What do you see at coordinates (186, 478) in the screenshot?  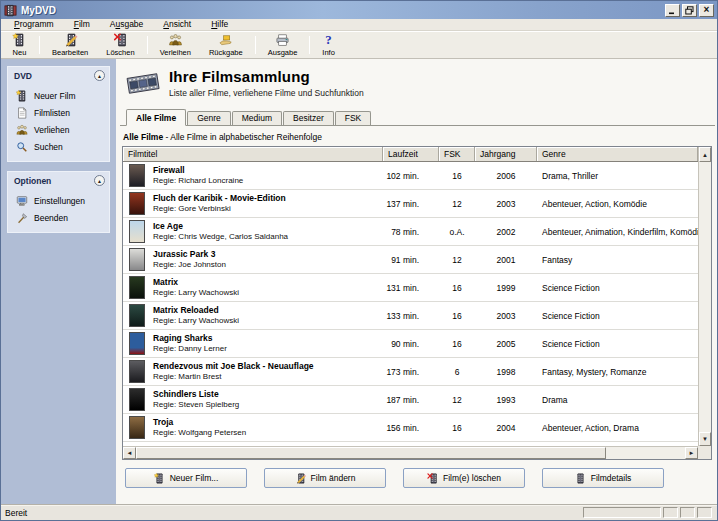 I see `neuer-film-button: Neuer Film...` at bounding box center [186, 478].